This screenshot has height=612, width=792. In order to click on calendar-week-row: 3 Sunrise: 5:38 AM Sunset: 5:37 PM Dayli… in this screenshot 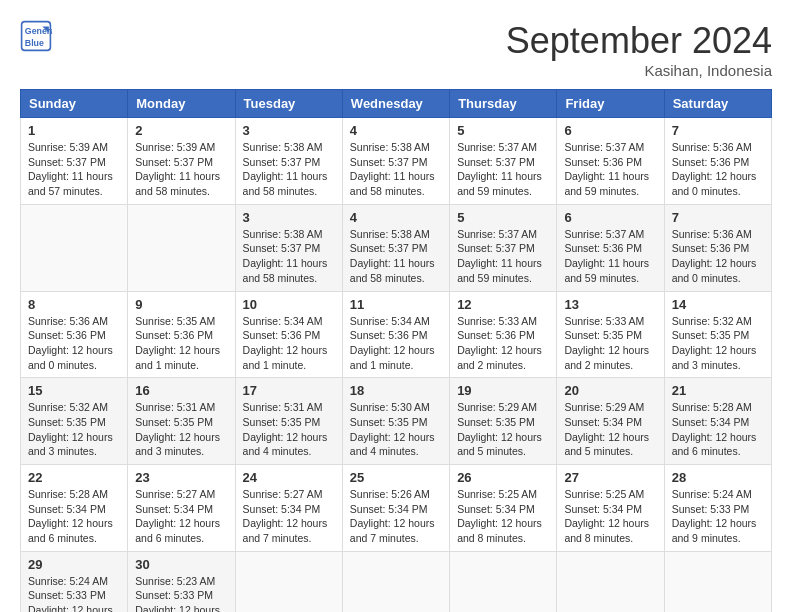, I will do `click(396, 248)`.